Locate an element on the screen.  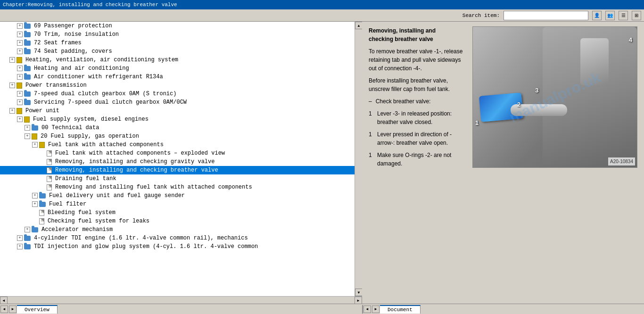
tree-label-9: 7-speed dual clutch gearbox 0AM (S troni… is located at coordinates (105, 94).